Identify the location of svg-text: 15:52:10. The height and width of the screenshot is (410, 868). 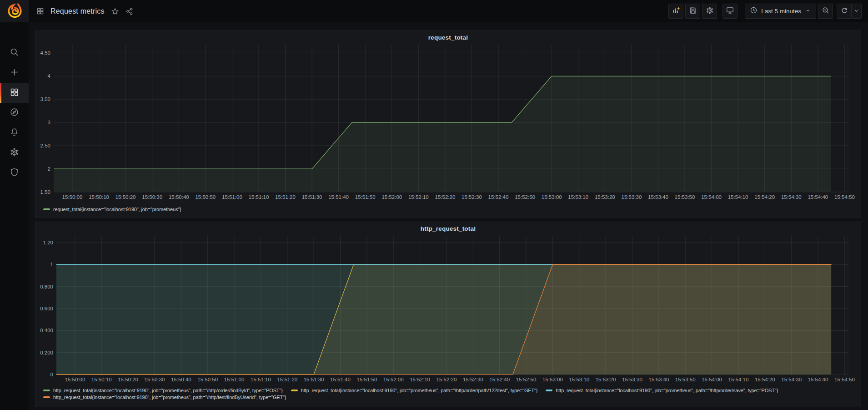
(420, 380).